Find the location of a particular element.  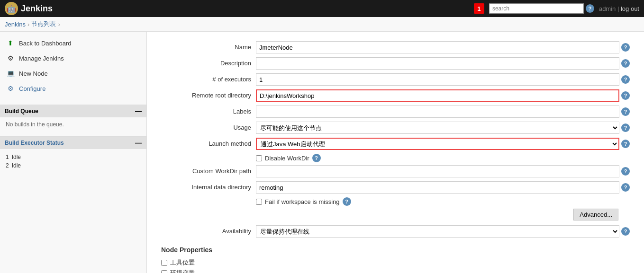

internal-data-help-icon: ? is located at coordinates (626, 187).